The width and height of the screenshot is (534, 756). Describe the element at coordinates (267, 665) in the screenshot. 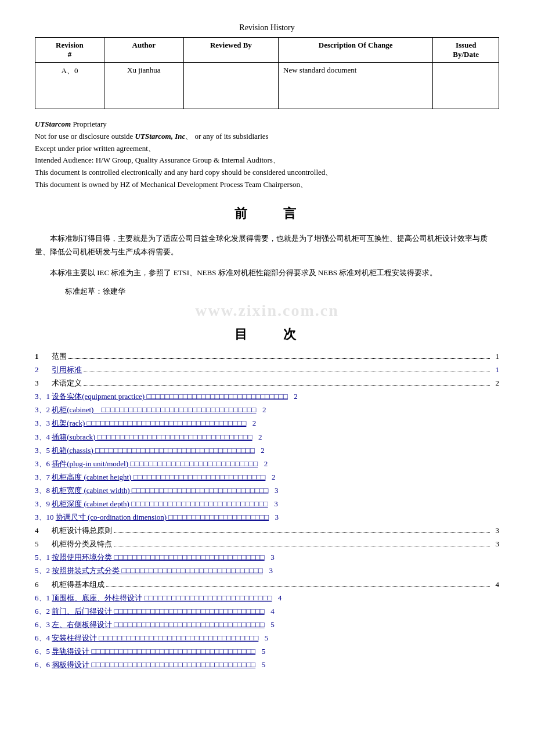

I see `toc-item: 6、6 搁板得设计 □□□□□□□□□□□□□□□□□□□□□□□□□□□□□□…` at that location.